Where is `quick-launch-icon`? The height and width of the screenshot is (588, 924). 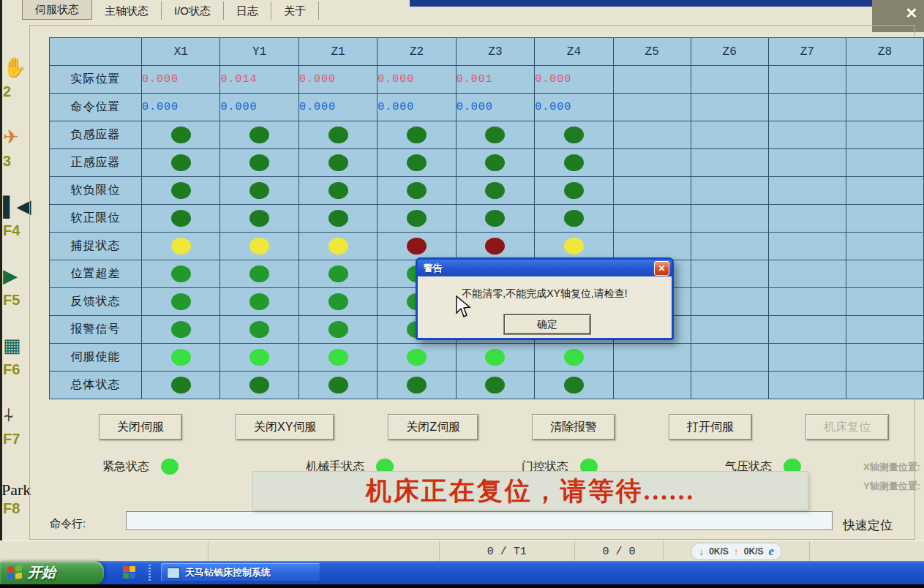
quick-launch-icon is located at coordinates (129, 573).